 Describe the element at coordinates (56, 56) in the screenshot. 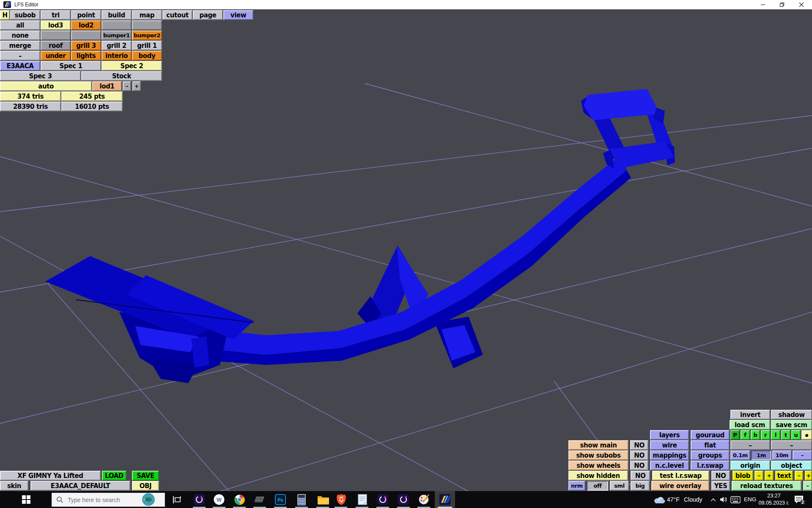

I see `subobj-under-button: under` at that location.